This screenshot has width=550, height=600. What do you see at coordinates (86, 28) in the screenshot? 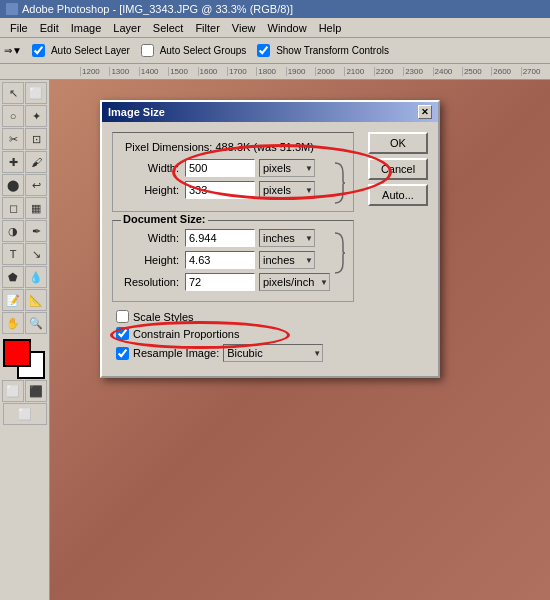
I see `menu-image: Image` at bounding box center [86, 28].